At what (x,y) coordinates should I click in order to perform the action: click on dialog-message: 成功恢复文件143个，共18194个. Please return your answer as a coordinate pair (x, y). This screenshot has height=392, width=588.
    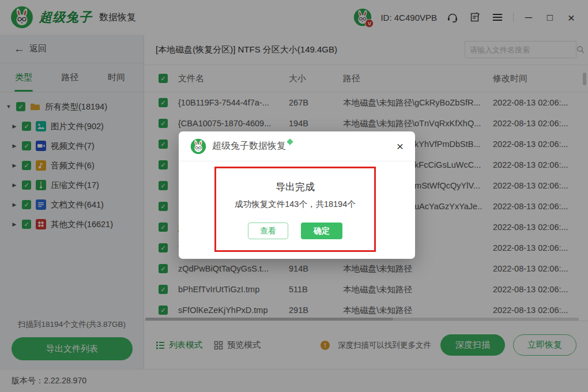
    Looking at the image, I should click on (295, 204).